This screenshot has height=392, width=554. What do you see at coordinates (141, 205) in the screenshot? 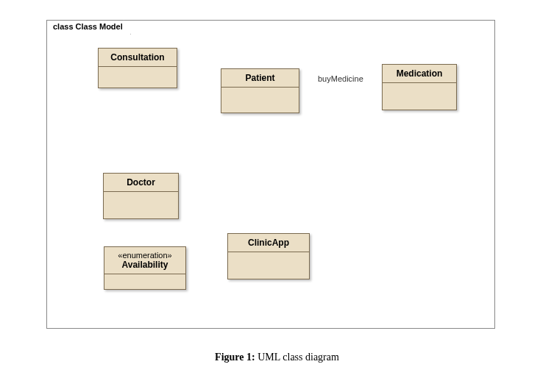
I see `class-doctor-body` at bounding box center [141, 205].